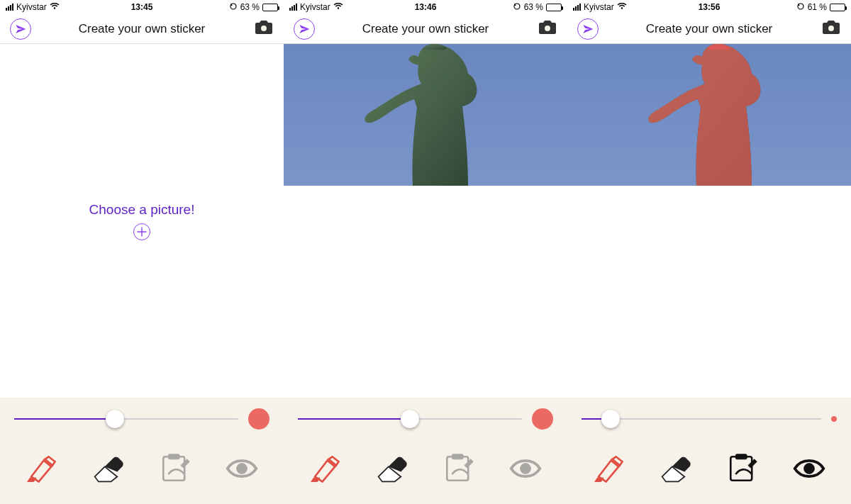 The width and height of the screenshot is (851, 504). Describe the element at coordinates (142, 232) in the screenshot. I see `add-picture-button` at that location.